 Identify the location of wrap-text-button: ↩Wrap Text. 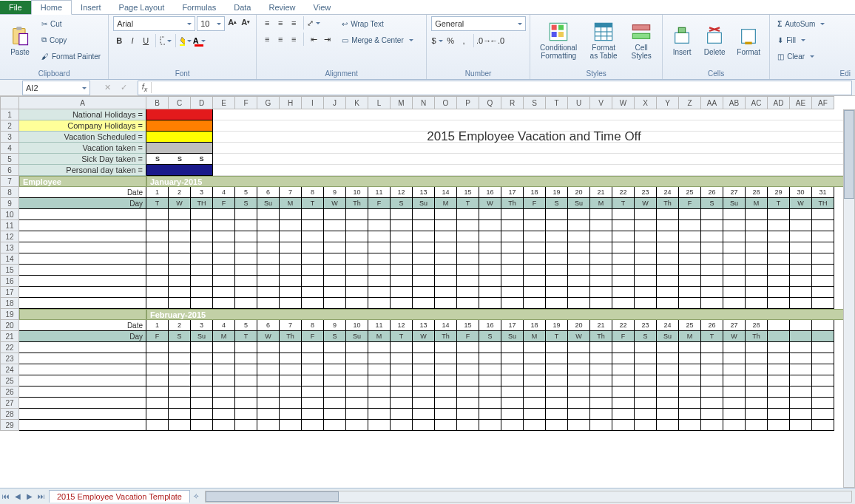
(377, 24).